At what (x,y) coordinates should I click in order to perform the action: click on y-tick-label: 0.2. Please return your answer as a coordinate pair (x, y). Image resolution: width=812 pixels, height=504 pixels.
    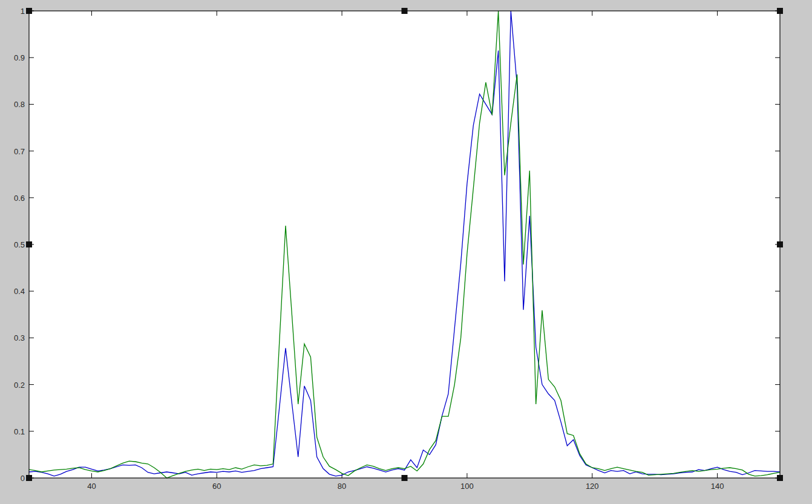
    Looking at the image, I should click on (19, 385).